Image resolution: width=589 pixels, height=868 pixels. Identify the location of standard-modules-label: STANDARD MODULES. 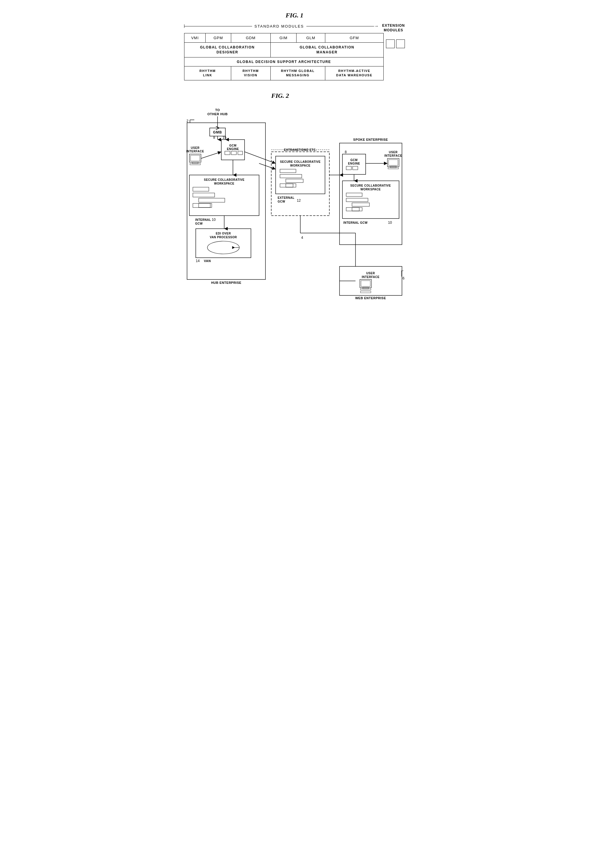
(279, 26).